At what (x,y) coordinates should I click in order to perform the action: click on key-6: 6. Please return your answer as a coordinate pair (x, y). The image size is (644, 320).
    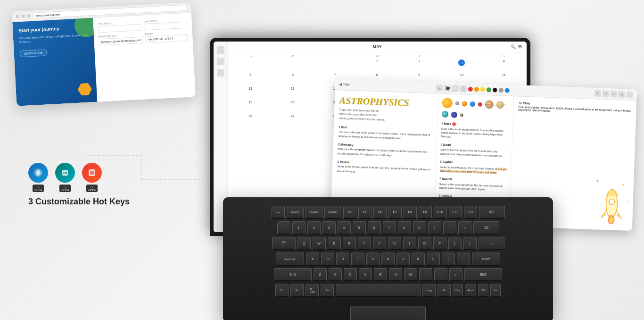
    Looking at the image, I should click on (374, 228).